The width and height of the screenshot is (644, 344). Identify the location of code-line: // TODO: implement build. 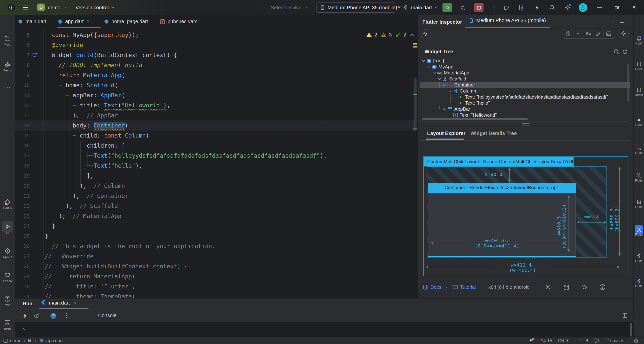
(94, 65).